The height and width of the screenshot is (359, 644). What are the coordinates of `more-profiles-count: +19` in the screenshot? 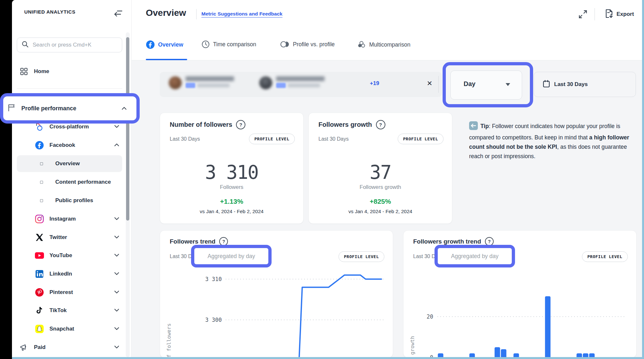 It's located at (374, 83).